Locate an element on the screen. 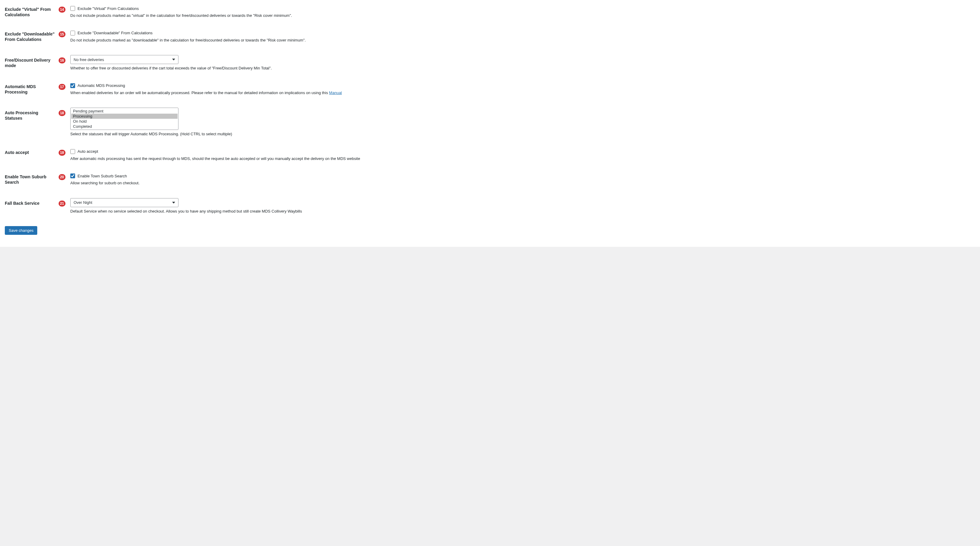 Image resolution: width=980 pixels, height=546 pixels. check-label-auto-mds: Automatic MDS Processing is located at coordinates (101, 86).